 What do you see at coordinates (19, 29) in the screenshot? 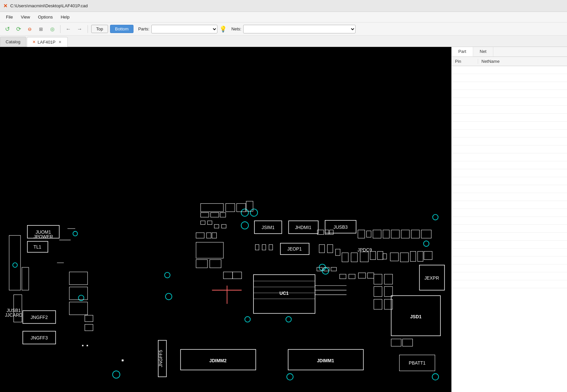
I see `sync-button: ⟳` at bounding box center [19, 29].